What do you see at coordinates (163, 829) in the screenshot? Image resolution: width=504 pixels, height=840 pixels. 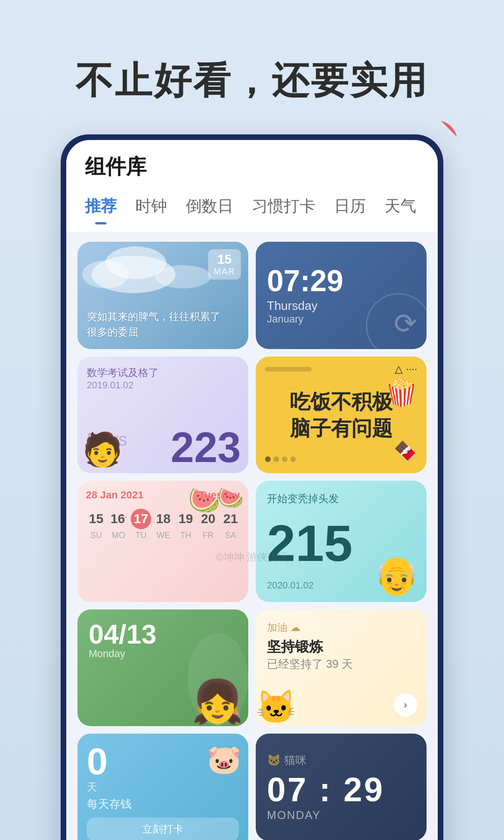 I see `savings-checkin-button: 立刻打卡` at bounding box center [163, 829].